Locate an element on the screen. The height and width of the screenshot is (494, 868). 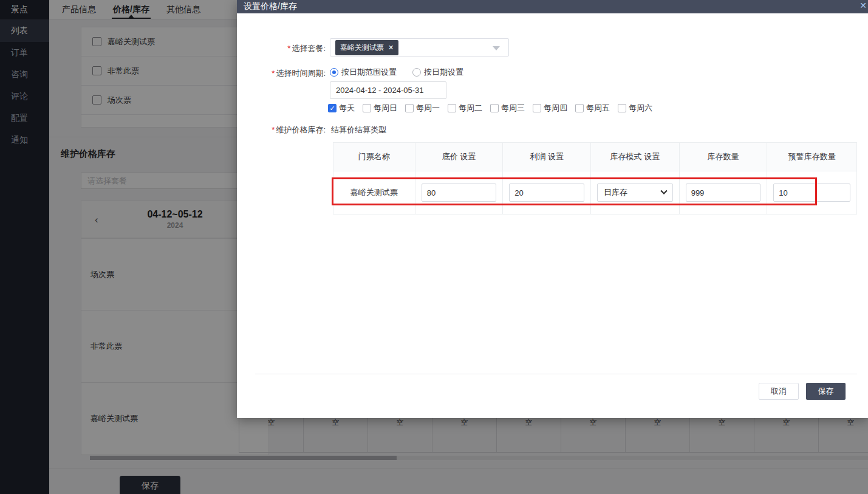
package-multiselect: 嘉峪关测试票 ✕ is located at coordinates (419, 47).